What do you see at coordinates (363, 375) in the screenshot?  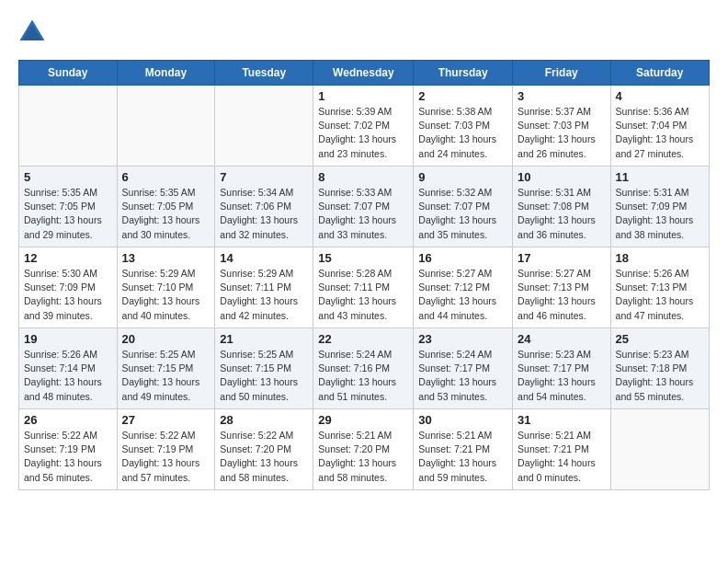 I see `day-info: Sunrise: 5:24 AM Sunset: 7:16 PM Dayligh…` at bounding box center [363, 375].